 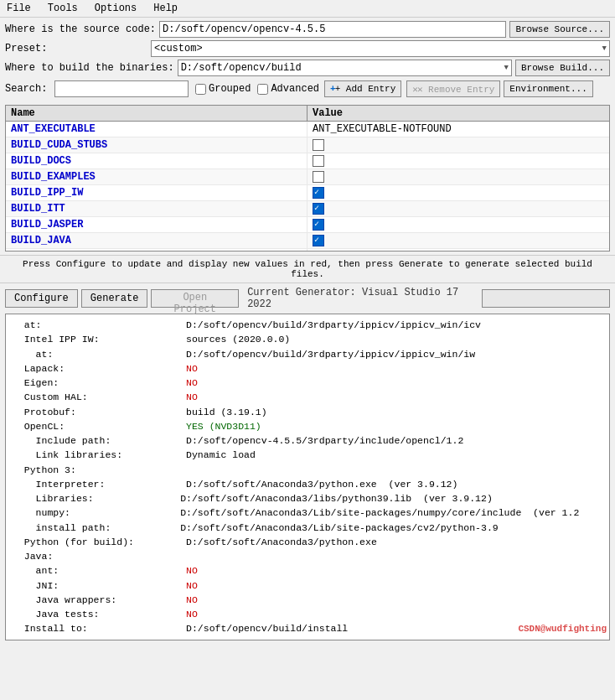 What do you see at coordinates (157, 145) in the screenshot?
I see `table-cell-name: BUILD_CUDA_STUBS` at bounding box center [157, 145].